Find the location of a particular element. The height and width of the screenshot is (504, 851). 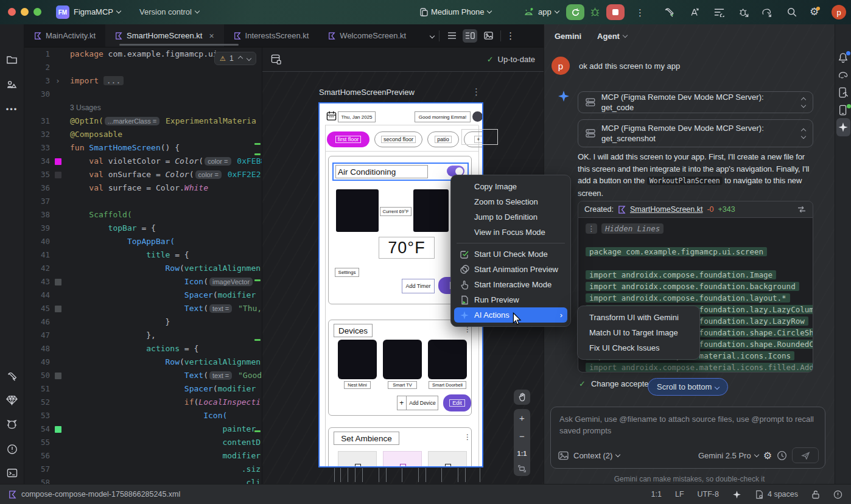

code-line: 41 title = { is located at coordinates (143, 255).